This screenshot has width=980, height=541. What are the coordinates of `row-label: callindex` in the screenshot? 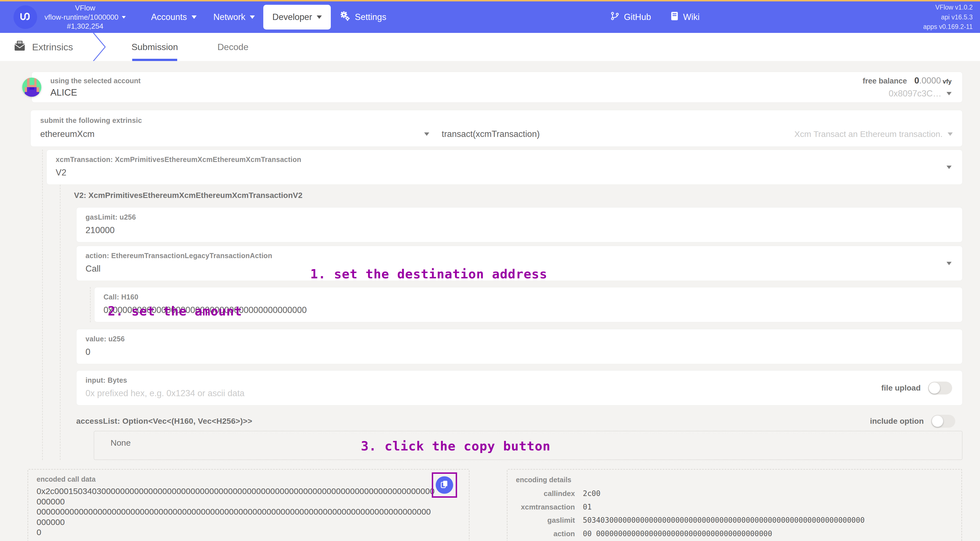 It's located at (546, 493).